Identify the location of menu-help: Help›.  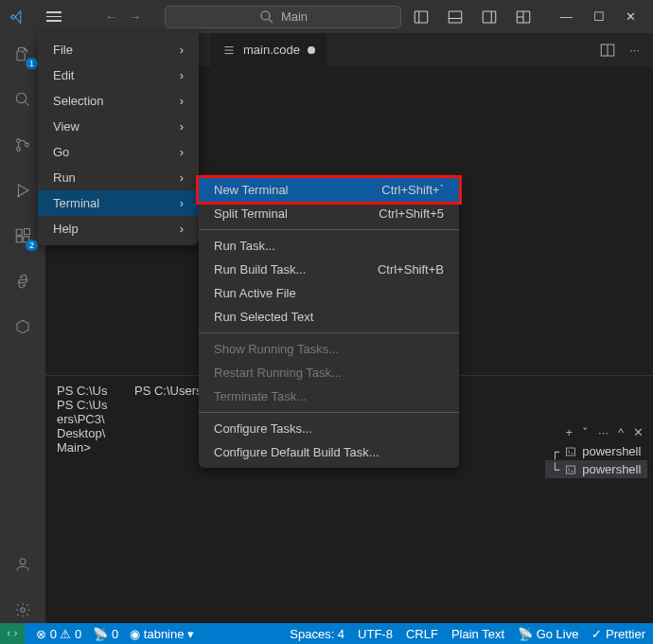
(118, 229).